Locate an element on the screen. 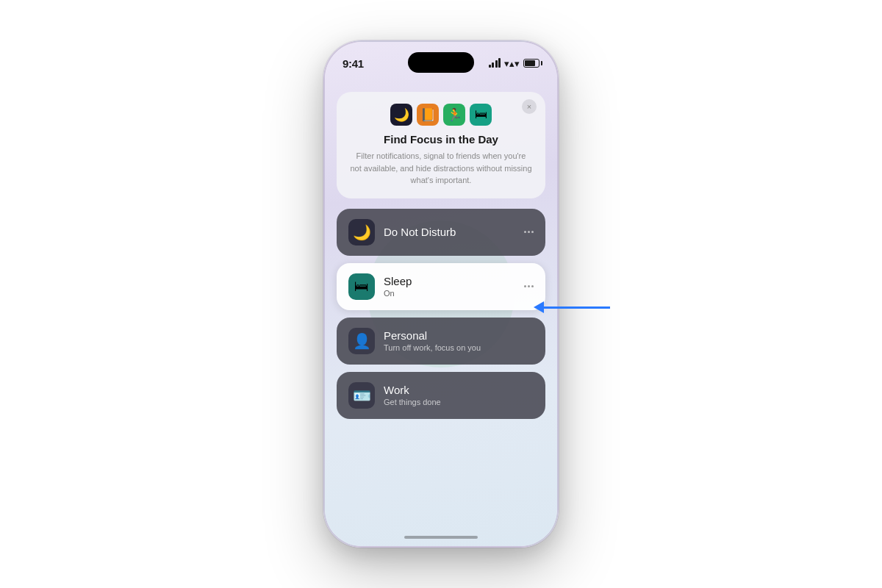 Image resolution: width=882 pixels, height=588 pixels. personal-text: Personal Turn off work, focus on you is located at coordinates (459, 341).